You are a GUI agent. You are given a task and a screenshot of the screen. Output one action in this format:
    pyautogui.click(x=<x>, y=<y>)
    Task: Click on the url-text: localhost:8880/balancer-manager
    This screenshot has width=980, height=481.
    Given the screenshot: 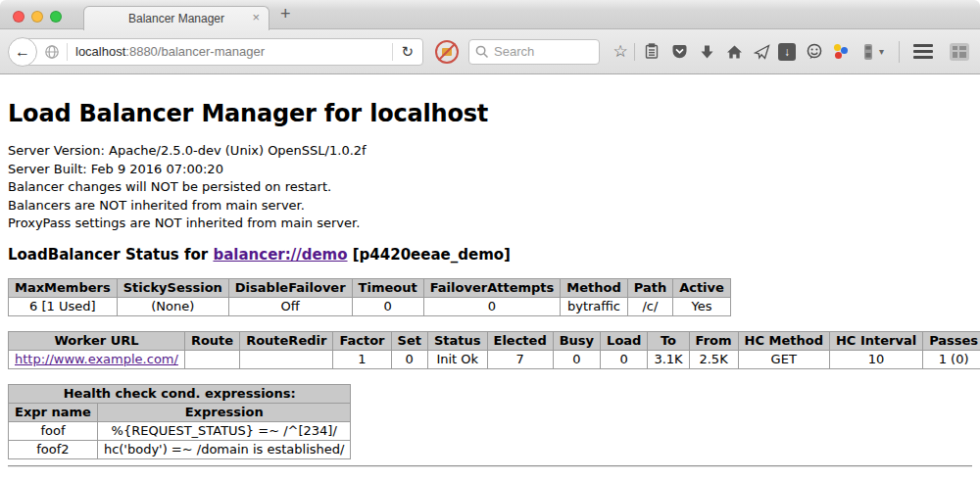 What is the action you would take?
    pyautogui.click(x=171, y=51)
    